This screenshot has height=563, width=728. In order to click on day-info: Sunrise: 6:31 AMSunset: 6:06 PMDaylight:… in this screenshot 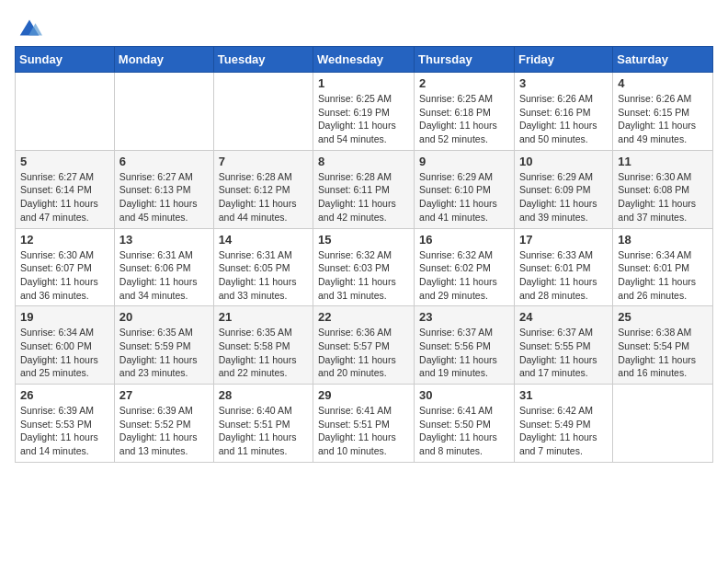, I will do `click(158, 275)`.